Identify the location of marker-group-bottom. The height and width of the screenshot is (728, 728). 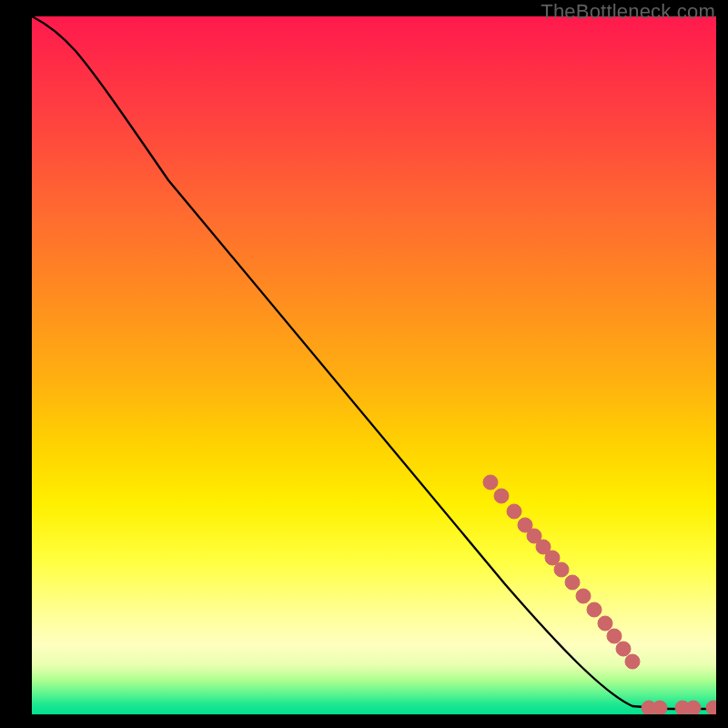
(679, 708).